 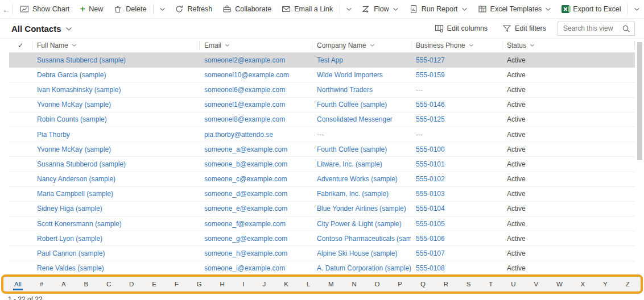 I want to click on phone-link: 555-0125, so click(x=430, y=119).